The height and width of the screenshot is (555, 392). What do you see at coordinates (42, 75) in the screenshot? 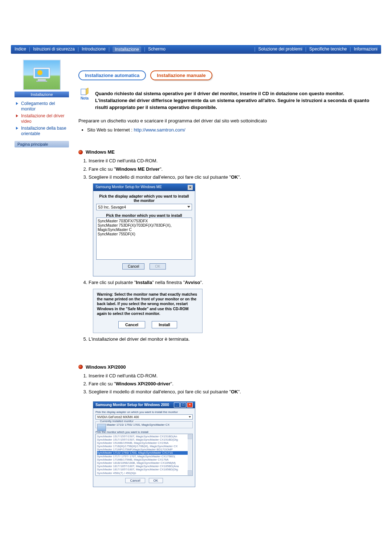
I see `sidebar-thumbnail` at bounding box center [42, 75].